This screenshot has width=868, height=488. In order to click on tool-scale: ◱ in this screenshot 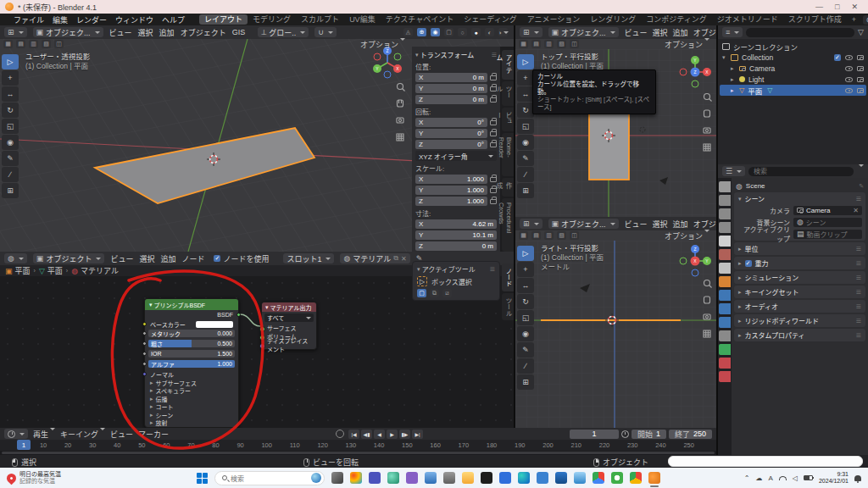, I will do `click(10, 126)`.